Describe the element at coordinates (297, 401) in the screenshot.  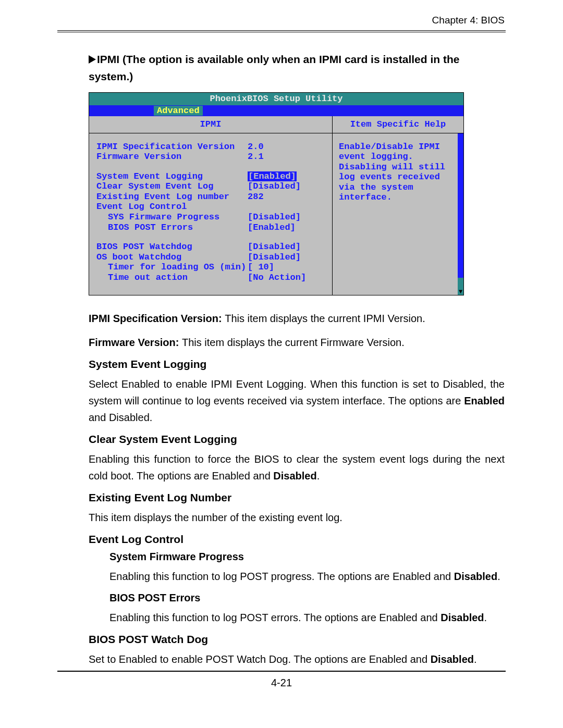
I see `paragraph: Select Enabled to enable IPMI Event Logg…` at that location.